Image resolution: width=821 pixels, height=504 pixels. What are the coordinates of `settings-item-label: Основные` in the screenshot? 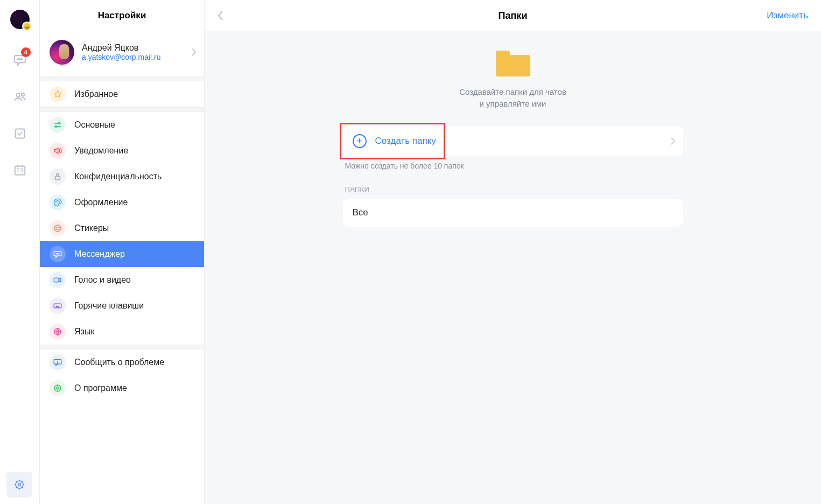 It's located at (95, 125).